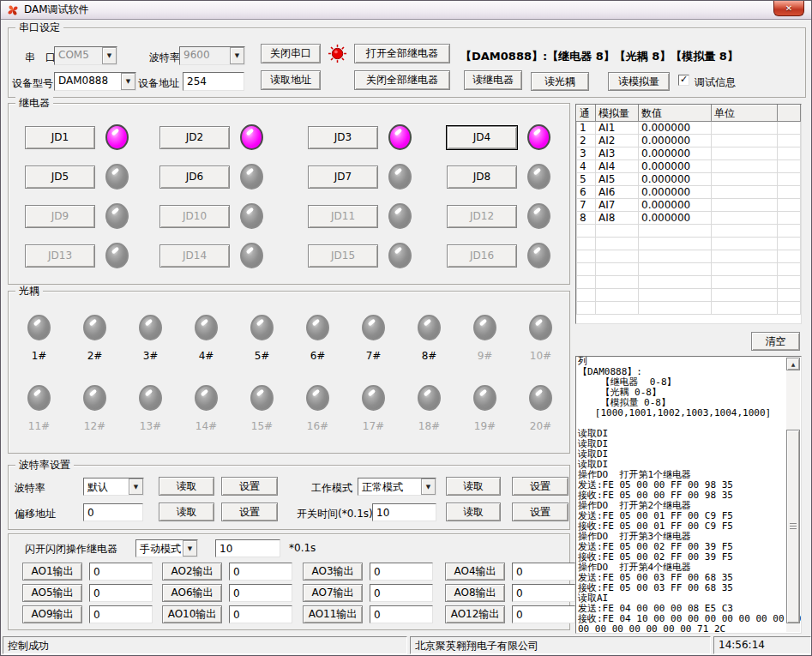  What do you see at coordinates (333, 571) in the screenshot?
I see `output-button-3: AO3输出` at bounding box center [333, 571].